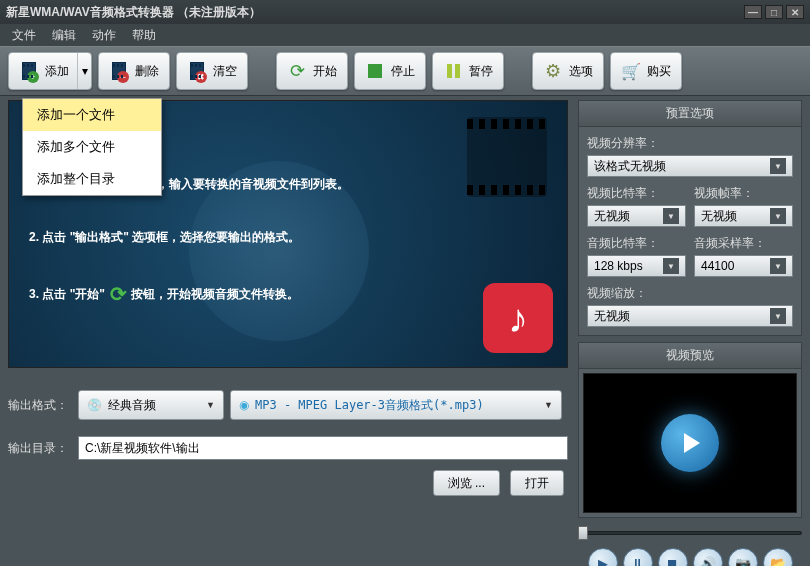 This screenshot has height=566, width=810. Describe the element at coordinates (744, 244) in the screenshot. I see `audio-sample-label: 音频采样率：` at that location.